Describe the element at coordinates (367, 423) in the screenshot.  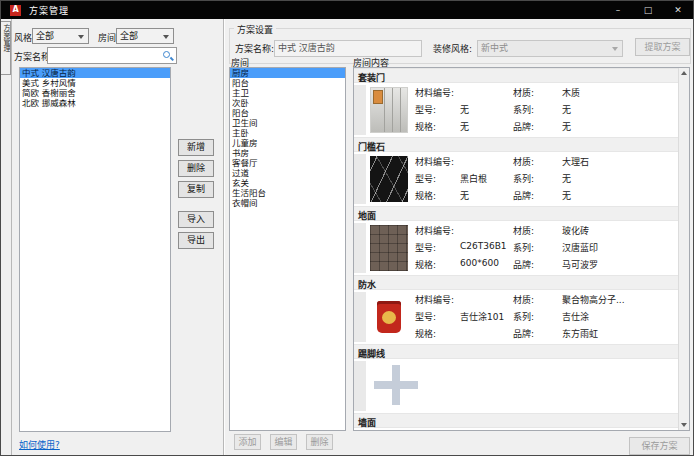
I see `material-section-title: 墙面` at that location.